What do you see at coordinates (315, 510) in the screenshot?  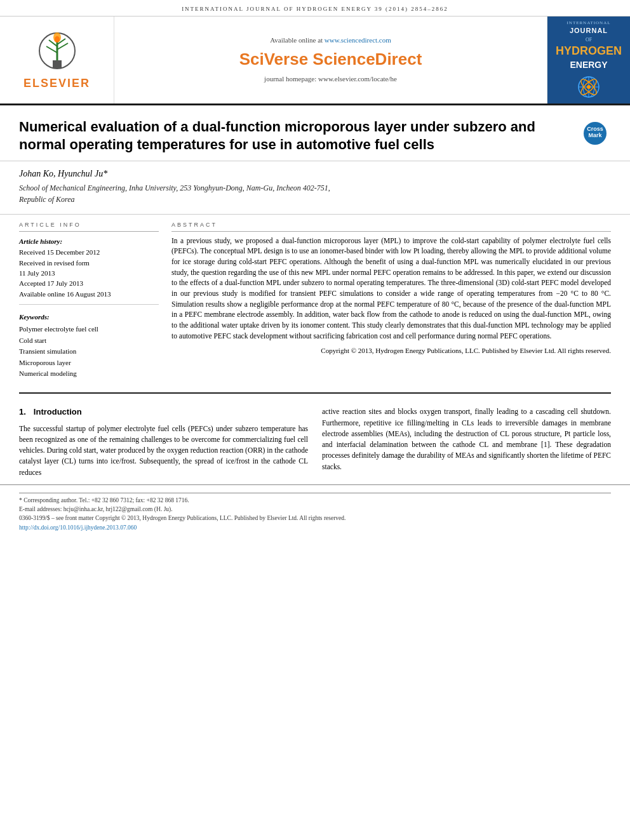 I see `footer-section: * Corresponding author. Tel.: +82 32 860…` at bounding box center [315, 510].